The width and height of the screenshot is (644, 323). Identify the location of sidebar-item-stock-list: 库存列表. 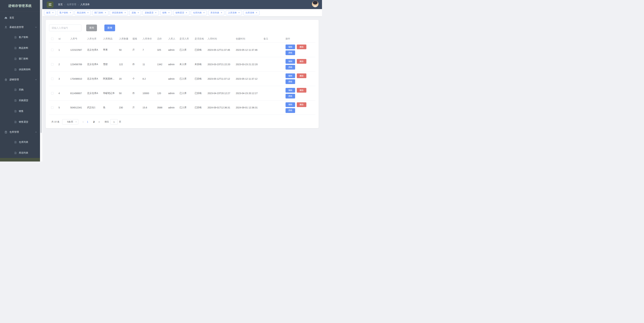
(20, 153).